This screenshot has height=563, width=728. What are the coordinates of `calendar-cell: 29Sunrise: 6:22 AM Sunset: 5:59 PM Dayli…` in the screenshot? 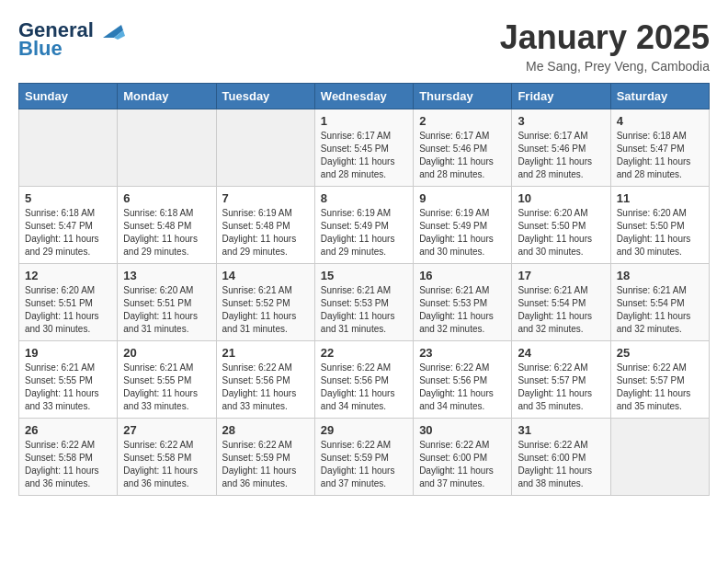 It's located at (364, 457).